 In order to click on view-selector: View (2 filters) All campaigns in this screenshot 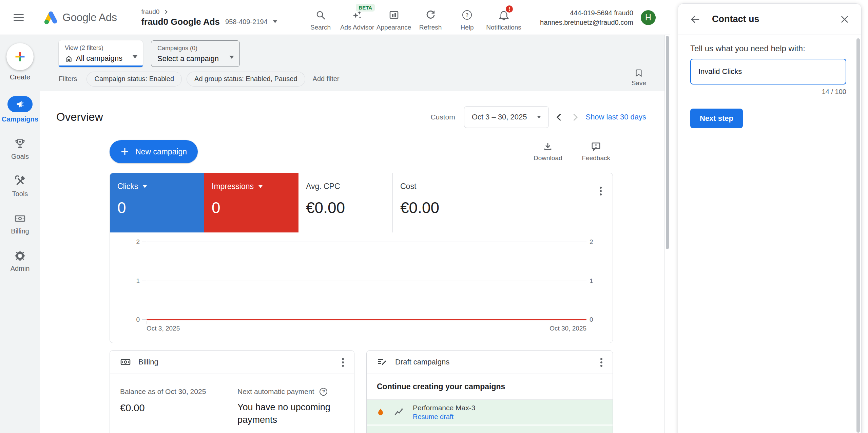, I will do `click(101, 54)`.